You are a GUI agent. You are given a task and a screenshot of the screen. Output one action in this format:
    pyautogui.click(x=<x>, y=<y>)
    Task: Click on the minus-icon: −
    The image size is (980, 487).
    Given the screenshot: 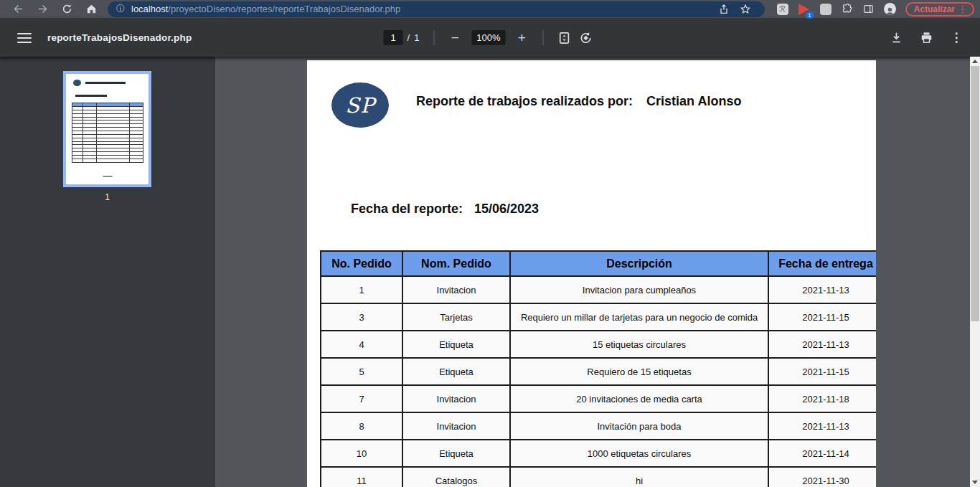 What is the action you would take?
    pyautogui.click(x=455, y=37)
    